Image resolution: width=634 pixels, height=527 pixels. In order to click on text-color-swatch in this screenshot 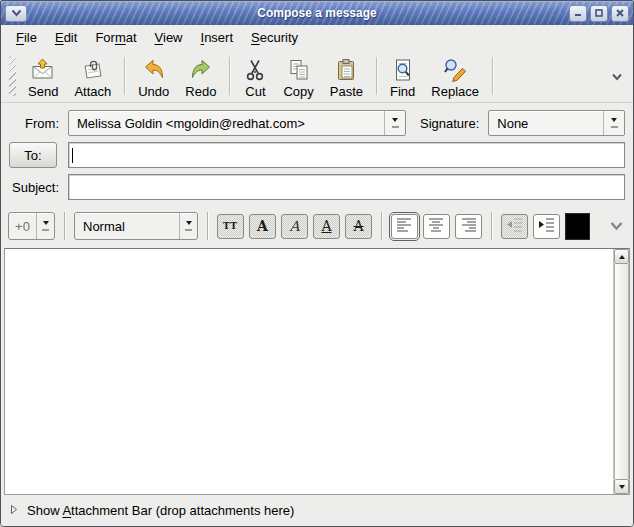, I will do `click(578, 226)`.